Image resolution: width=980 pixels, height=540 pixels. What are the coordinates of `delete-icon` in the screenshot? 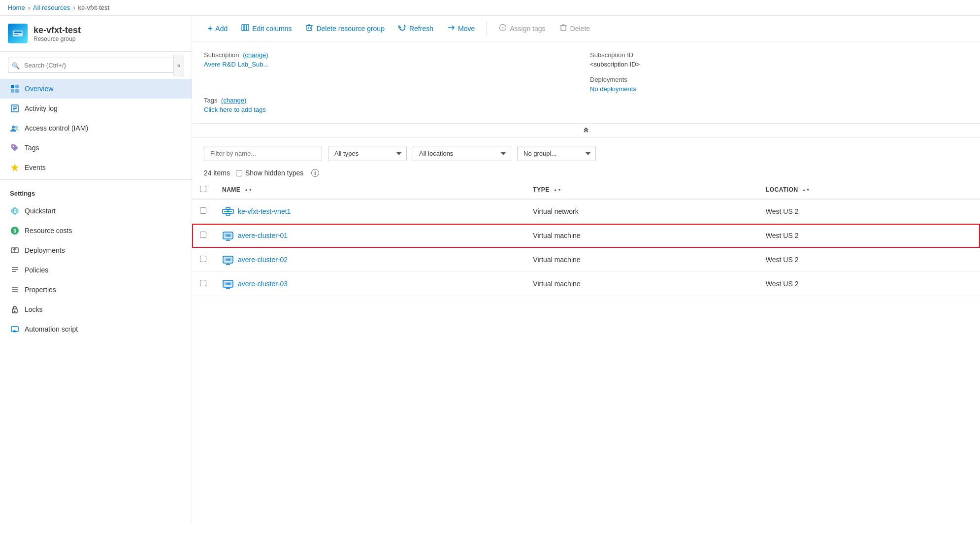 It's located at (563, 29).